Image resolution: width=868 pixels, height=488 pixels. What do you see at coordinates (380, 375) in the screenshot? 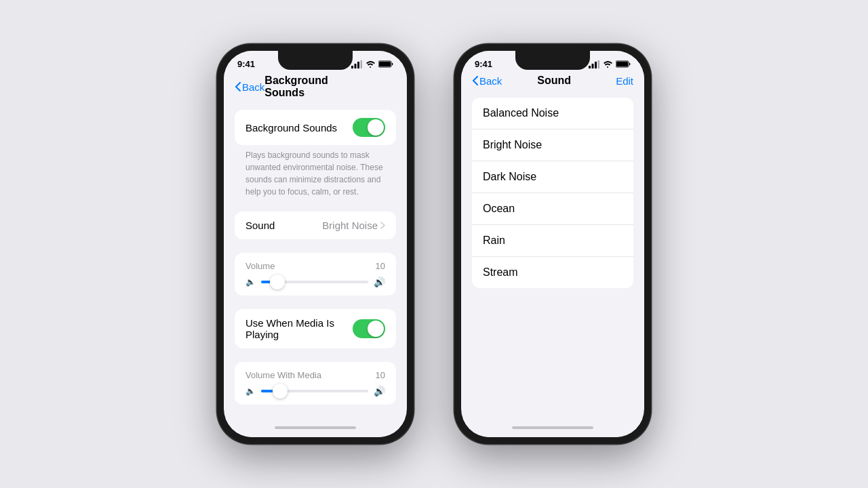
I see `volume-media-value: 10` at bounding box center [380, 375].